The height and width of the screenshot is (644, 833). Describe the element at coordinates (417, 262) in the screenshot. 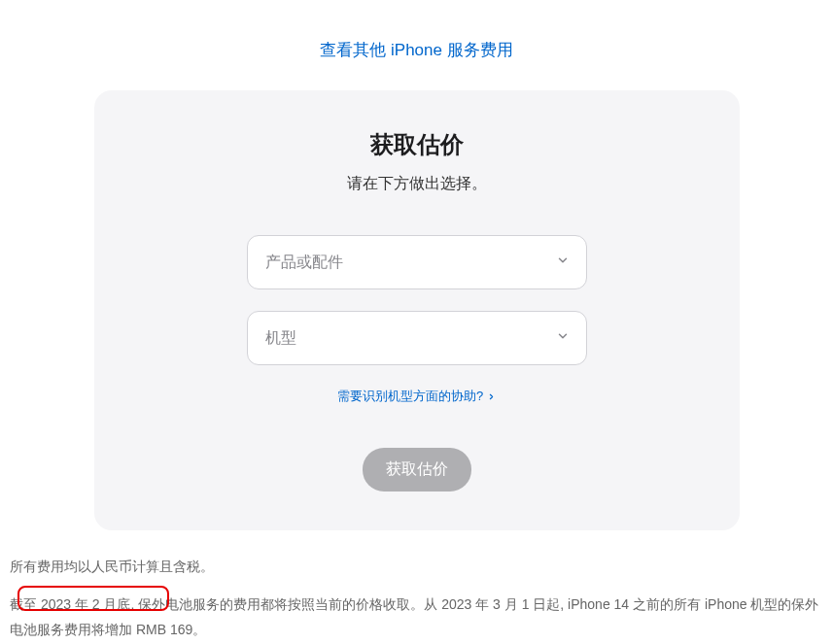

I see `product-select: 产品或配件` at that location.